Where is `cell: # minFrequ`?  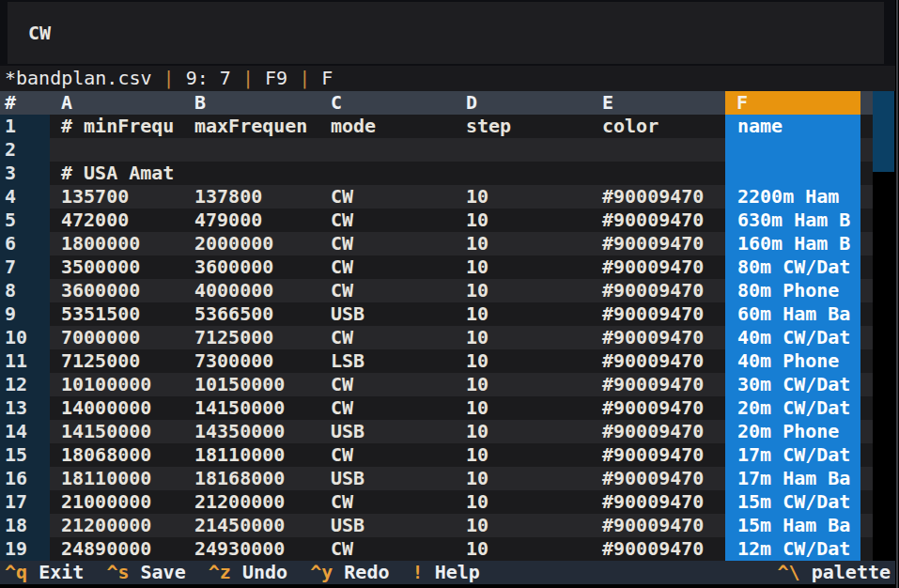
cell: # minFrequ is located at coordinates (116, 126).